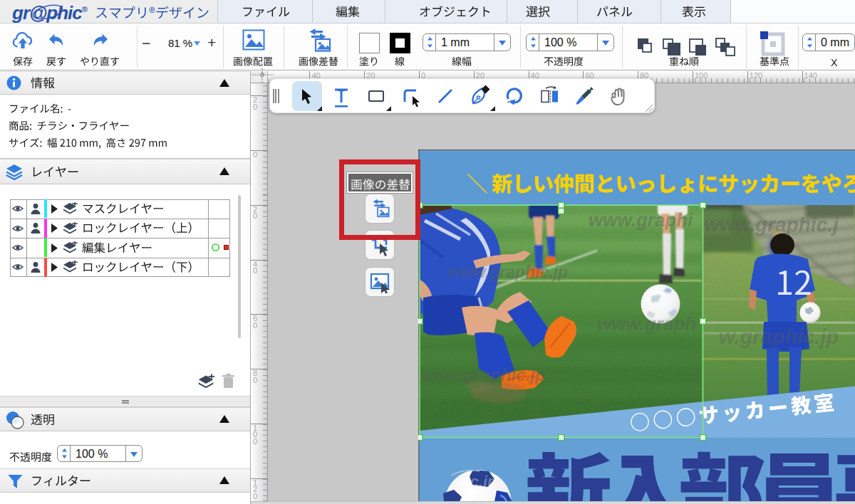 The height and width of the screenshot is (504, 855). I want to click on svg-text: w.graphic.jp, so click(779, 337).